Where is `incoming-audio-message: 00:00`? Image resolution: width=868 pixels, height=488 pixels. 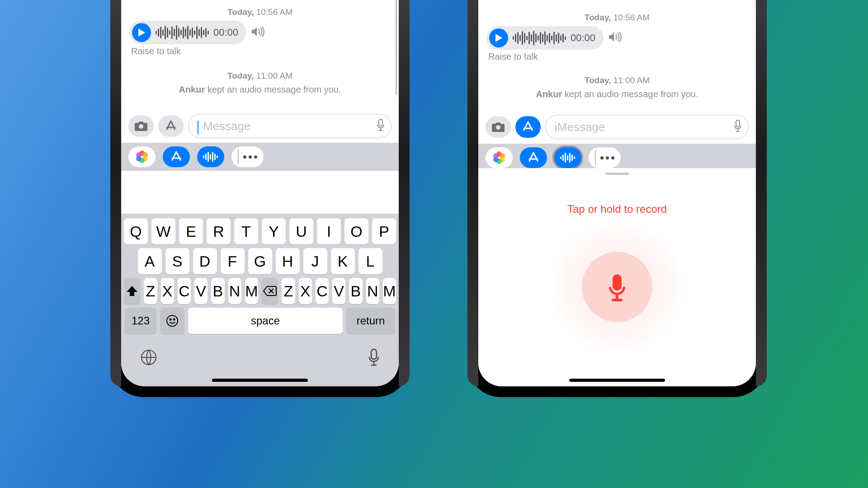 incoming-audio-message: 00:00 is located at coordinates (621, 38).